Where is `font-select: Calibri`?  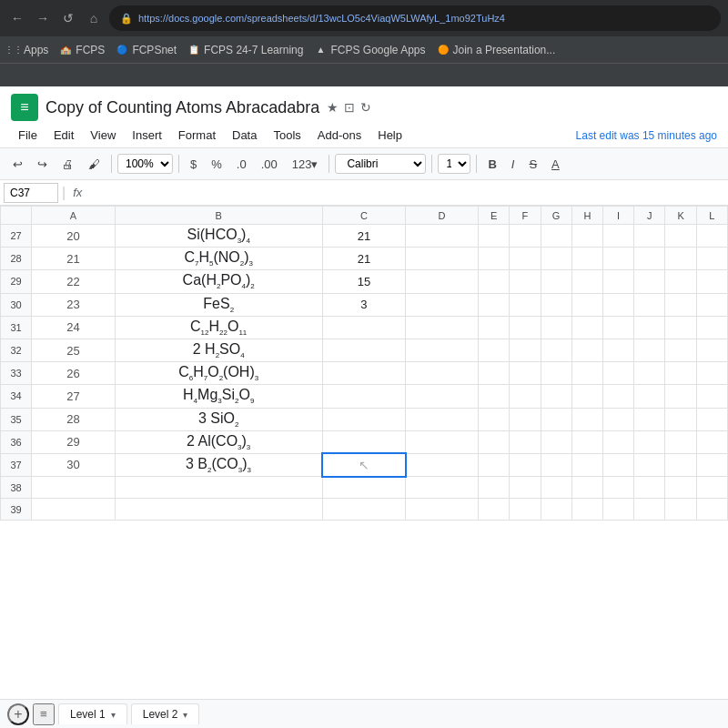 font-select: Calibri is located at coordinates (380, 164).